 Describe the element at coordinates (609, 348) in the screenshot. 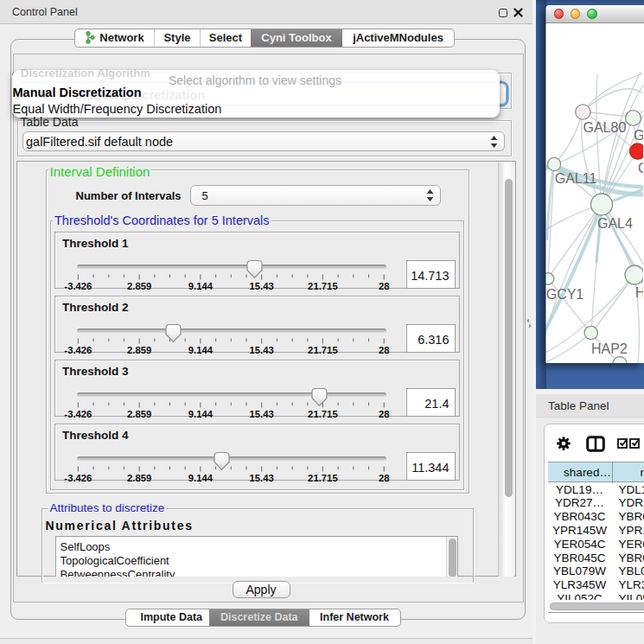

I see `svg-text: HAP2` at that location.